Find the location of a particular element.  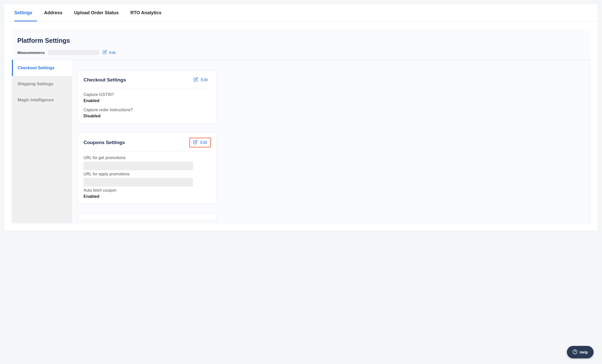

sidenav: Checkout Settings Shipping Settings Magi… is located at coordinates (42, 142).